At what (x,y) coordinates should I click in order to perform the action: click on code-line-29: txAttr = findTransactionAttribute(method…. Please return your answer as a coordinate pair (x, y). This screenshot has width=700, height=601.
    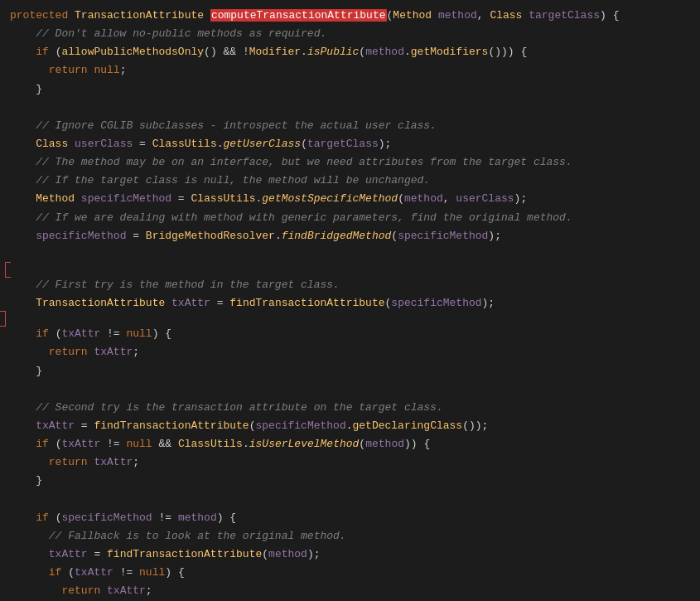
    Looking at the image, I should click on (350, 555).